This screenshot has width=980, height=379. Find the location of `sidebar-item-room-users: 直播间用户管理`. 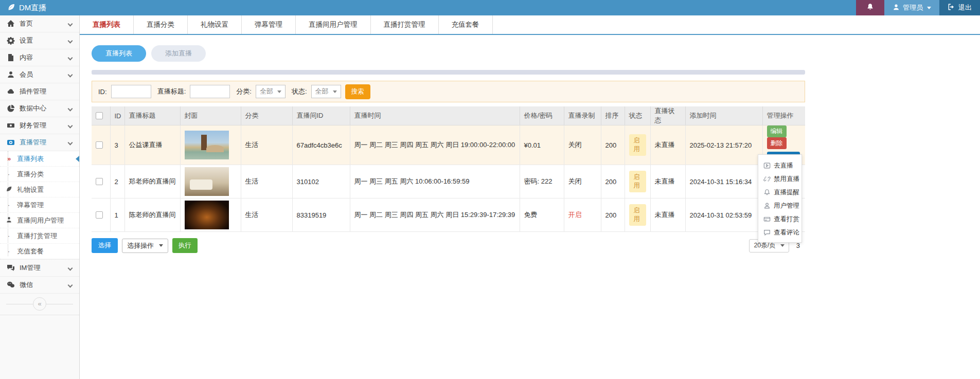

sidebar-item-room-users: 直播间用户管理 is located at coordinates (40, 221).